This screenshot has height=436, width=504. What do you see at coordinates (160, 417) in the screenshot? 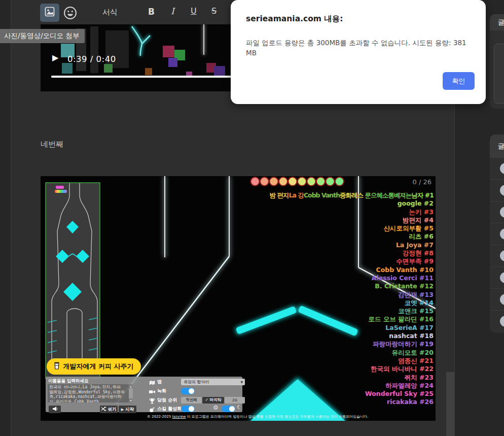
I see `copyright-prefix: © 2022-2025` at bounding box center [160, 417].